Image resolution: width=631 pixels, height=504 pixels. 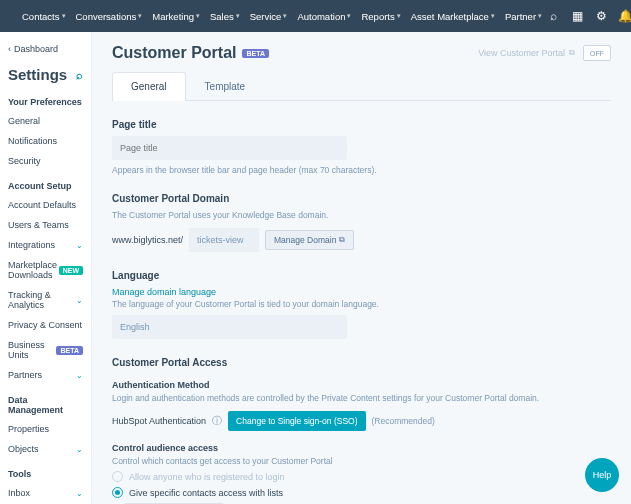 I want to click on nav-service: Service▾, so click(x=269, y=16).